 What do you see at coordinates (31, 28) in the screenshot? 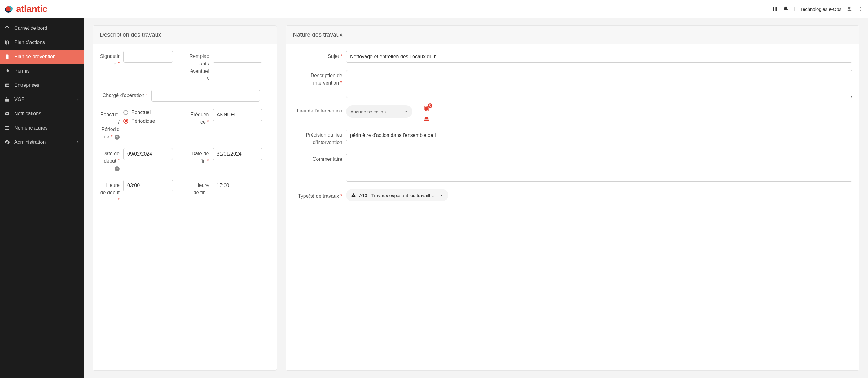
I see `sidebar-item-label: Carnet de bord` at bounding box center [31, 28].